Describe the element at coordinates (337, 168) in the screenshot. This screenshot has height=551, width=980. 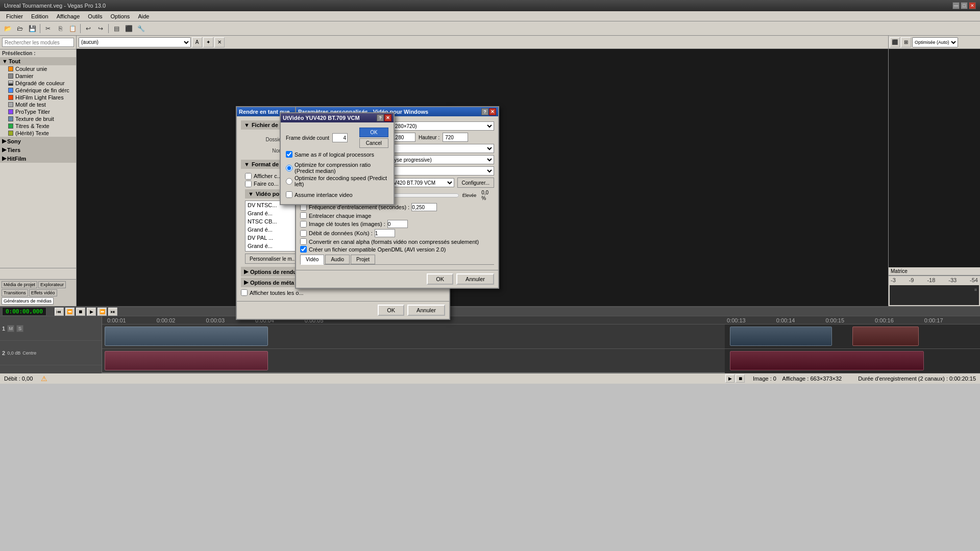
I see `optimize-compress-row: Optimize for compression ratio (Predict …` at that location.